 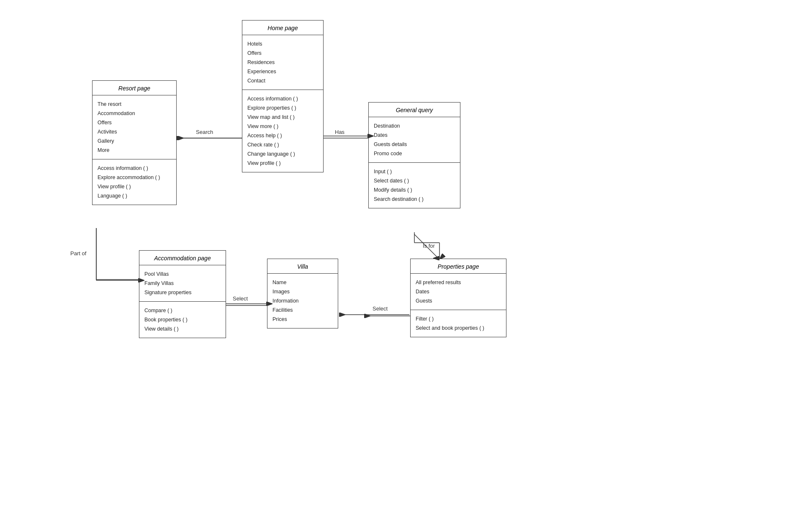 What do you see at coordinates (182, 292) in the screenshot?
I see `accom-signature: Signature properties` at bounding box center [182, 292].